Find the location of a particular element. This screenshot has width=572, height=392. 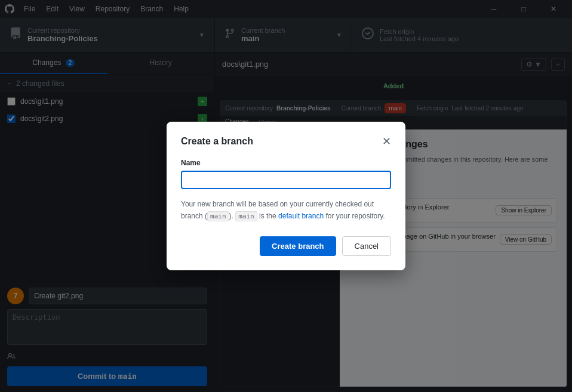

modal-header: Create a branch ✕ is located at coordinates (286, 141).